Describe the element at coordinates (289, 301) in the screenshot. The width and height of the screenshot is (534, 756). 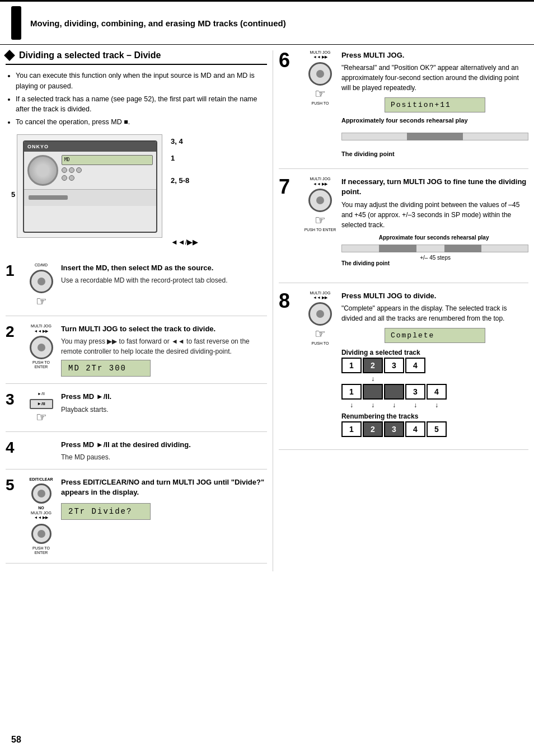
I see `step-8-number: 8` at that location.